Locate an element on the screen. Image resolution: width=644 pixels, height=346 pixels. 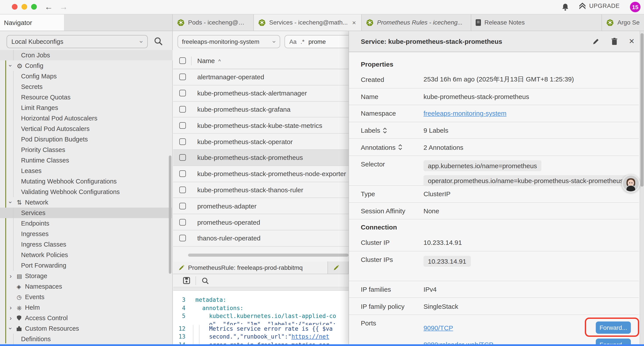
sidebar-item: Mutating Webhook Configurations is located at coordinates (86, 181).